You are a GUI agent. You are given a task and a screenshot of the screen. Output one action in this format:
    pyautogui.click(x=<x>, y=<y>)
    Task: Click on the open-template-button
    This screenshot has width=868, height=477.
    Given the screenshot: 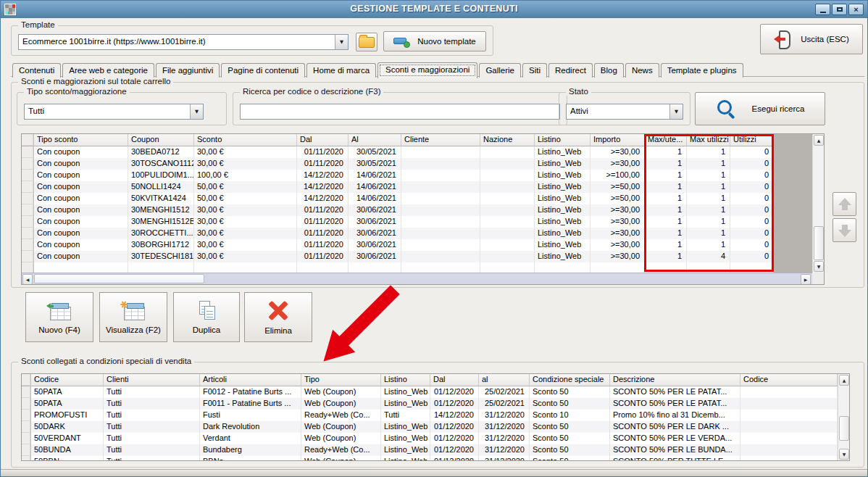 What is the action you would take?
    pyautogui.click(x=367, y=42)
    